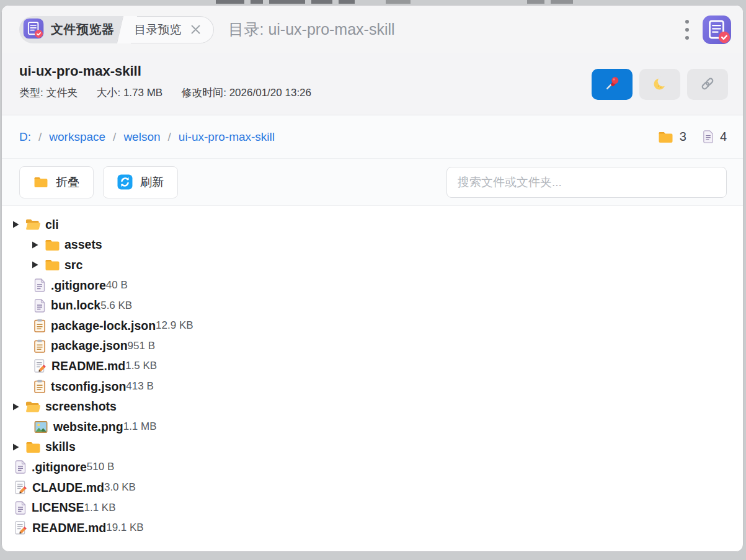 Image resolution: width=746 pixels, height=560 pixels. Describe the element at coordinates (169, 30) in the screenshot. I see `tab-directory-preview: 目录预览` at that location.